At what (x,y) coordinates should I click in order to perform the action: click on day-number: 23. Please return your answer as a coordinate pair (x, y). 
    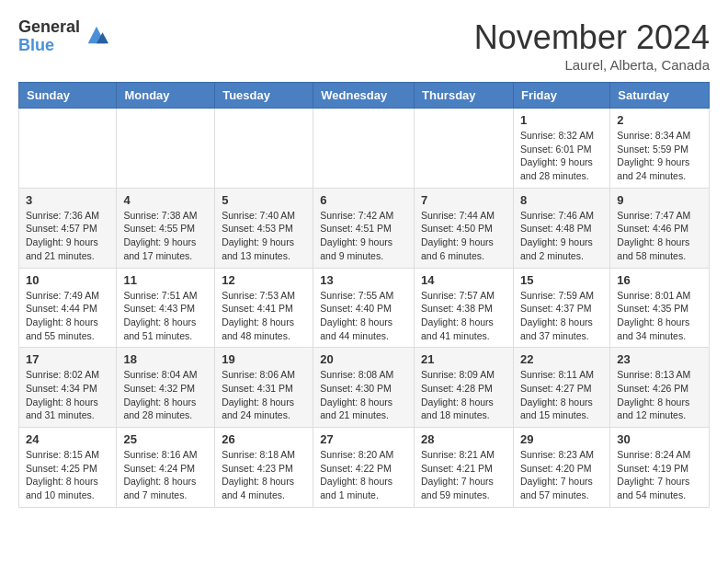
    Looking at the image, I should click on (660, 359).